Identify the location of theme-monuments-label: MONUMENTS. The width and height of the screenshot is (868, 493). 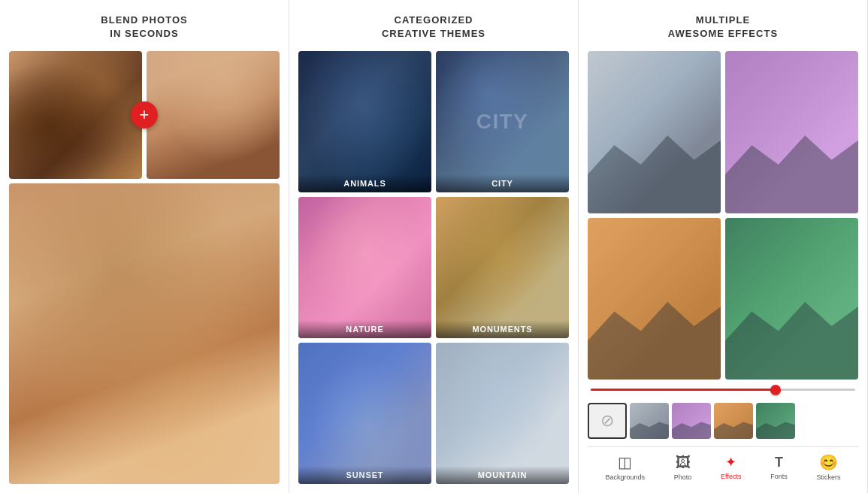
(502, 329).